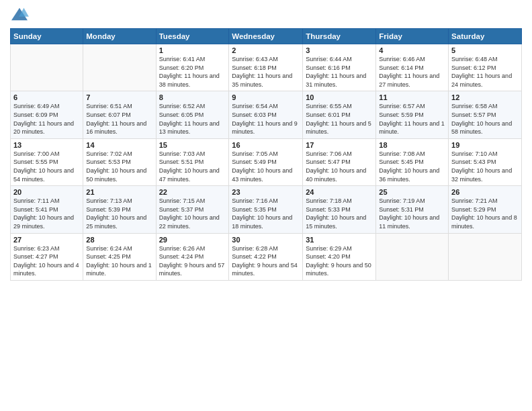  Describe the element at coordinates (485, 36) in the screenshot. I see `weekday-header-saturday: Saturday` at that location.